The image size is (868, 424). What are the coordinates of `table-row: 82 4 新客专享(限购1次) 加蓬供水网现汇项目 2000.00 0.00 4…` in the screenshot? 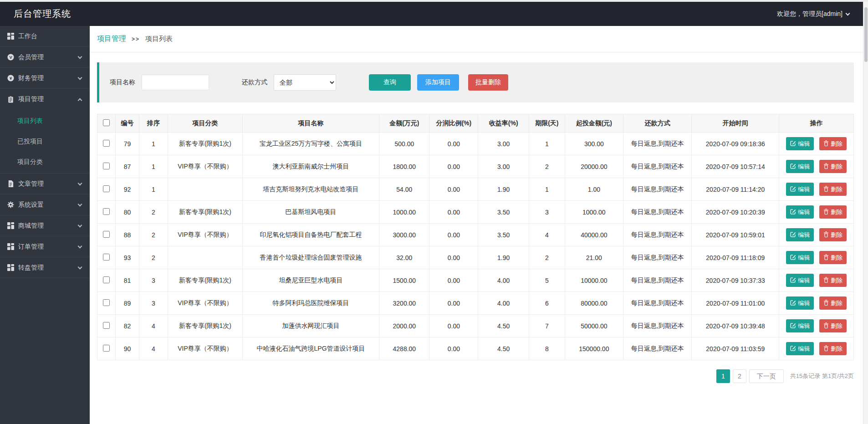 It's located at (475, 326).